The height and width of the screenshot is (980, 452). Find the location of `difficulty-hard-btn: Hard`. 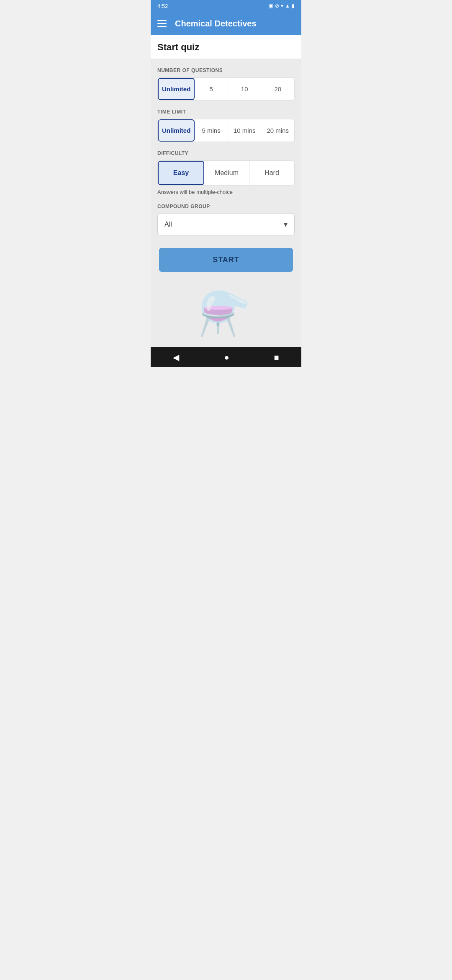

difficulty-hard-btn: Hard is located at coordinates (272, 173).